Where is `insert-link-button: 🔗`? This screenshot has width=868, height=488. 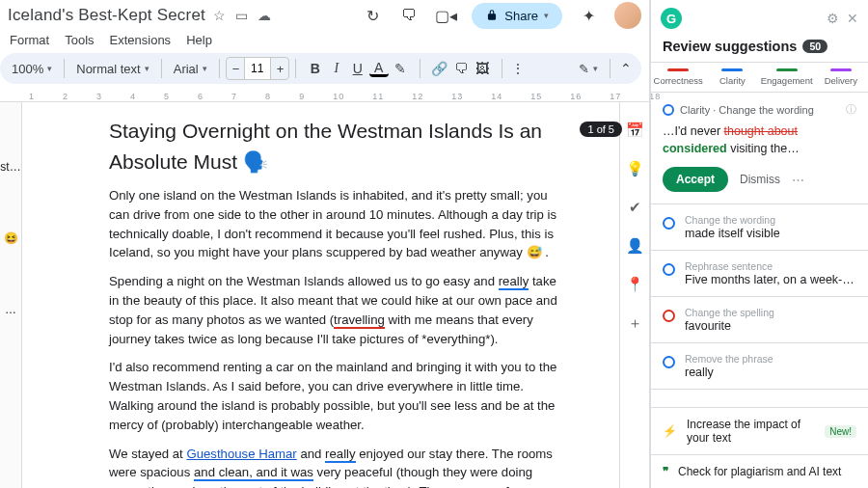
insert-link-button: 🔗 is located at coordinates (440, 68).